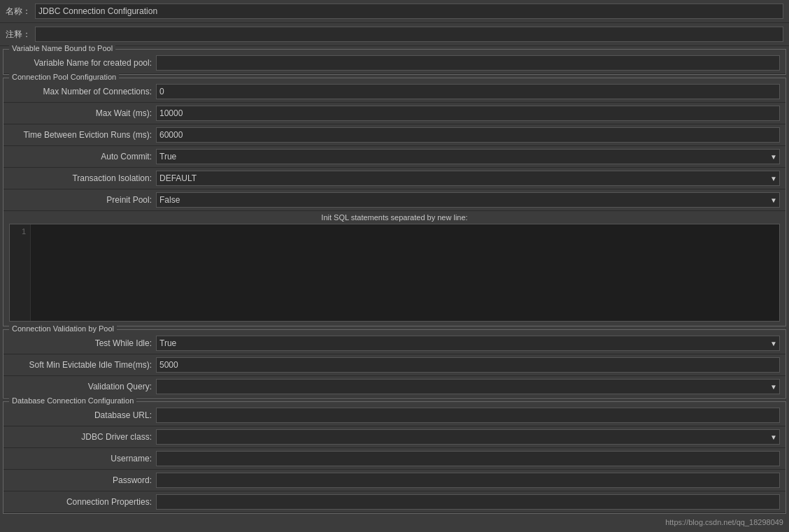 The width and height of the screenshot is (789, 532). What do you see at coordinates (468, 113) in the screenshot?
I see `max-wait-input` at bounding box center [468, 113].